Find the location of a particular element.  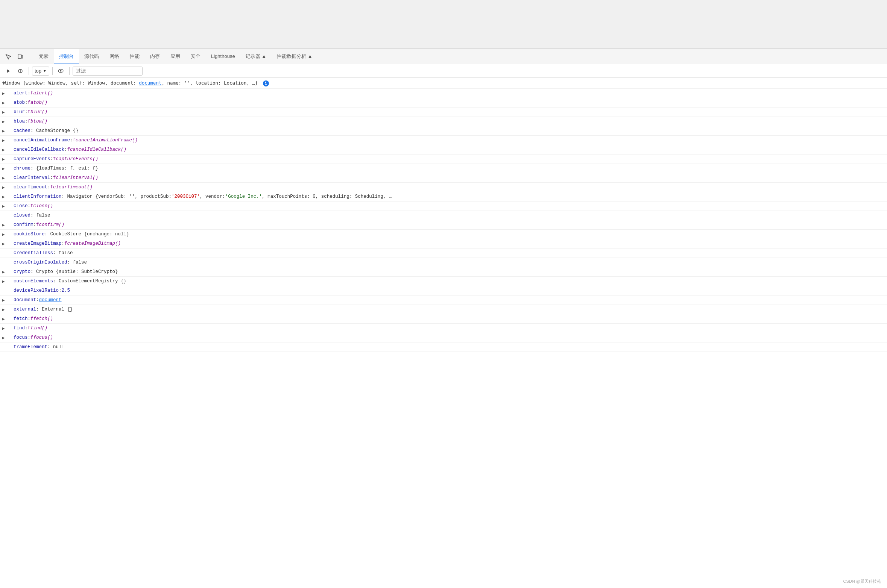

expand-arrow-blur: ▶ is located at coordinates (4, 112).